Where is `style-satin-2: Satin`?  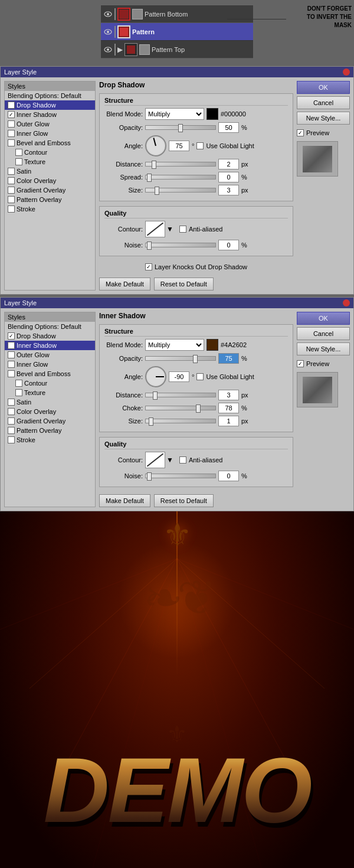
style-satin-2: Satin is located at coordinates (50, 402).